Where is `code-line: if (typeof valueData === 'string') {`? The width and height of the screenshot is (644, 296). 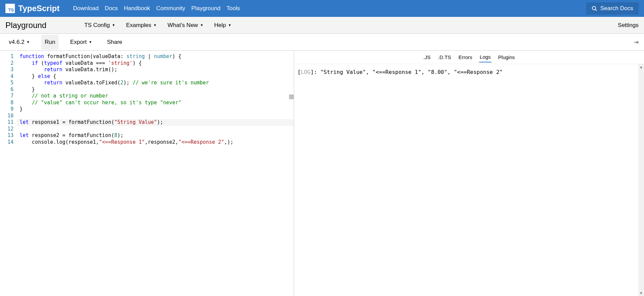
code-line: if (typeof valueData === 'string') { is located at coordinates (156, 63).